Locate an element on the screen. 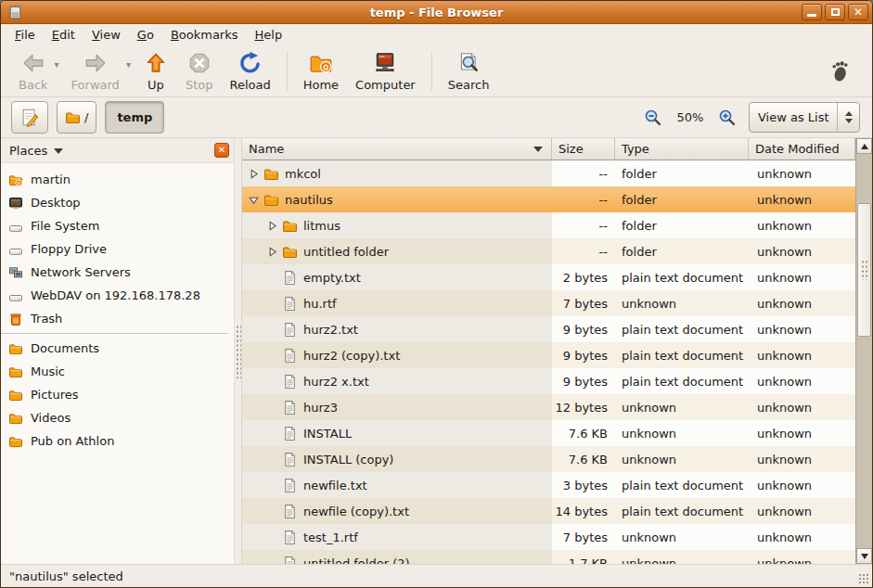  menu-item-view: View is located at coordinates (106, 35).